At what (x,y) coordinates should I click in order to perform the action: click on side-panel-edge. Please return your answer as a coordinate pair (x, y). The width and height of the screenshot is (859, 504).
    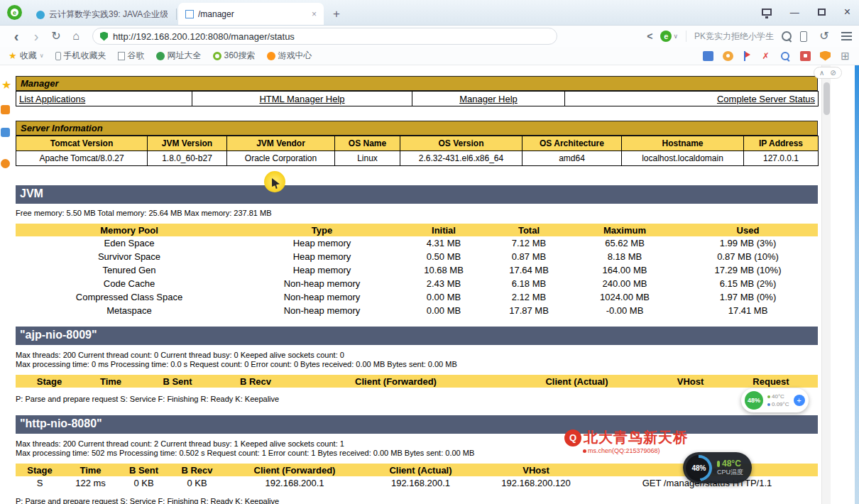
    Looking at the image, I should click on (857, 285).